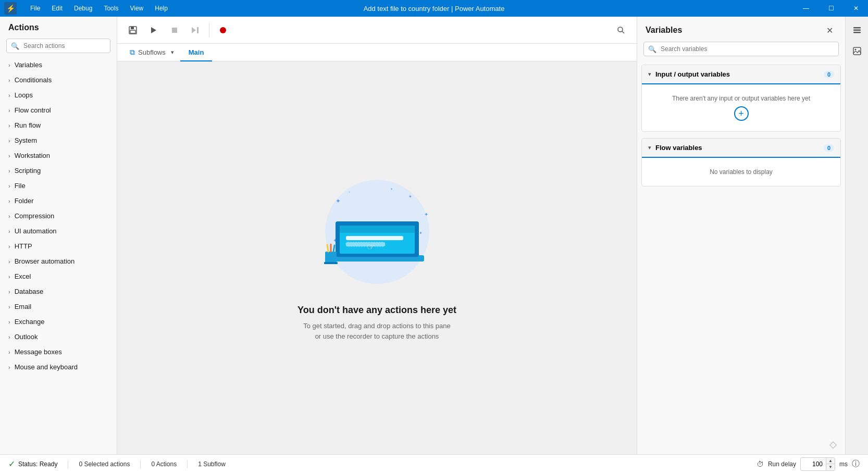 This screenshot has height=473, width=868. What do you see at coordinates (58, 65) in the screenshot?
I see `action-item-variables: › Variables` at bounding box center [58, 65].